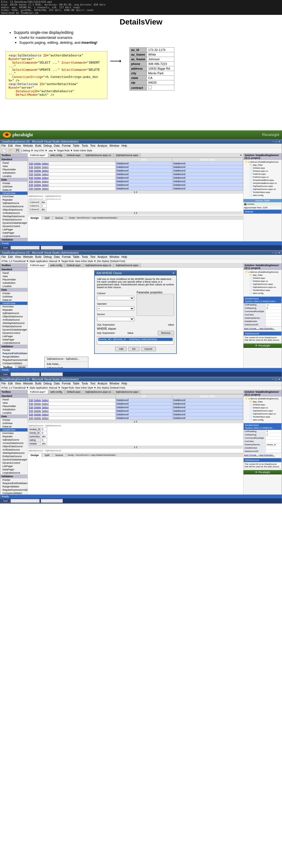 The image size is (282, 868). What do you see at coordinates (14, 307) in the screenshot?
I see `toolbox-formview2: FormView` at bounding box center [14, 307].